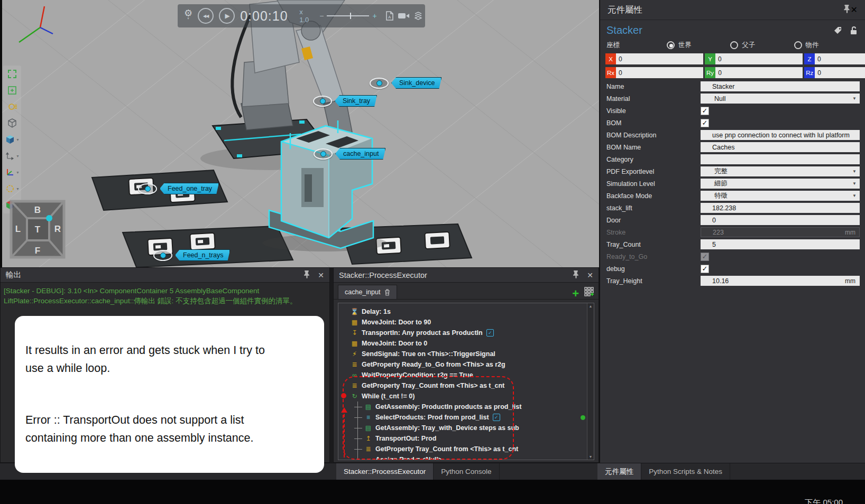 The image size is (865, 504). What do you see at coordinates (780, 220) in the screenshot?
I see `door-input` at bounding box center [780, 220].